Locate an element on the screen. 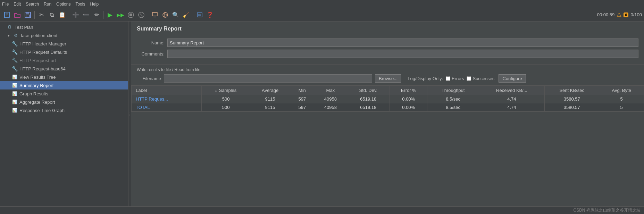 This screenshot has width=644, height=214. separator2 is located at coordinates (69, 15).